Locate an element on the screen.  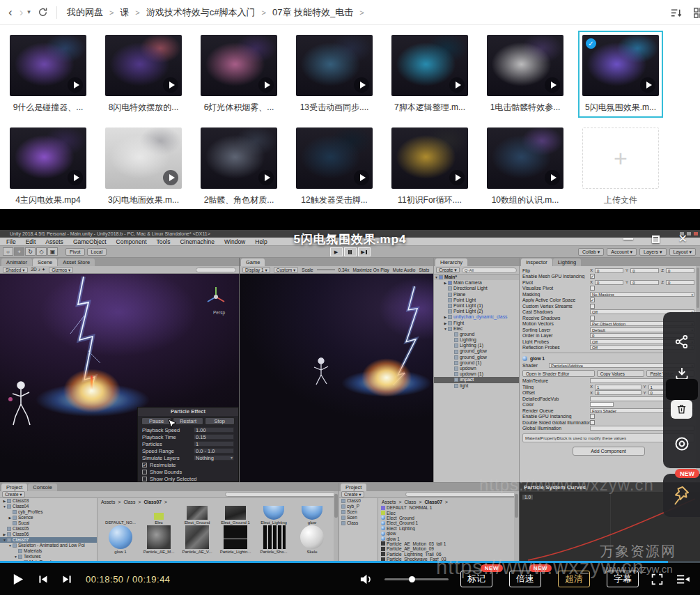
folder-name: Class05 is located at coordinates (21, 529).